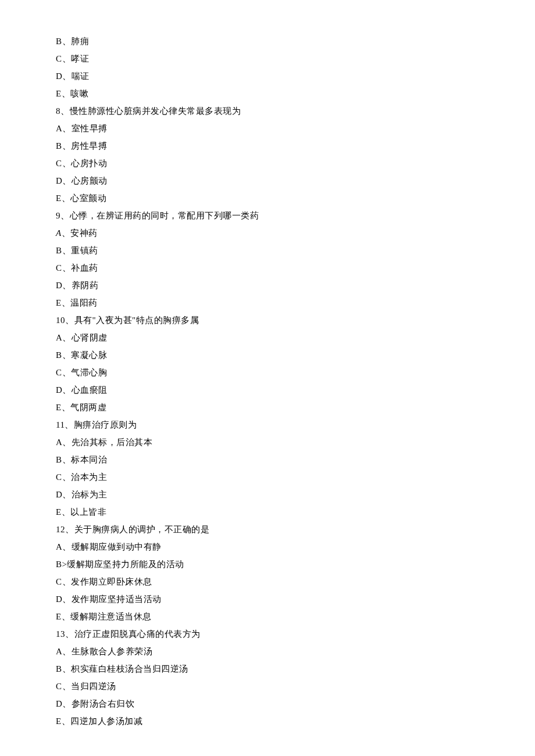  I want to click on text-line: A、心肾阴虚, so click(278, 338).